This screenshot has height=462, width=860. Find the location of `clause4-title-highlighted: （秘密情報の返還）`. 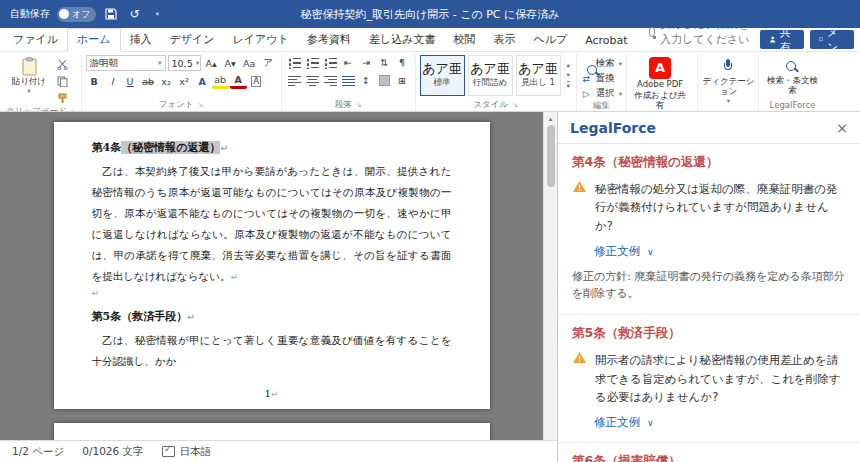

clause4-title-highlighted: （秘密情報の返還） is located at coordinates (170, 148).